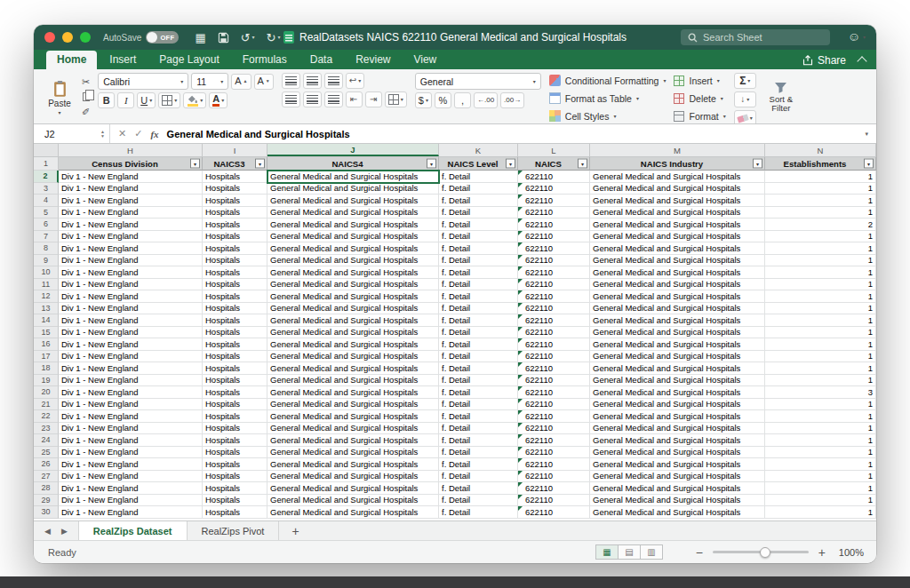 Image resolution: width=910 pixels, height=588 pixels. Describe the element at coordinates (46, 189) in the screenshot. I see `row-number-3: 3` at that location.